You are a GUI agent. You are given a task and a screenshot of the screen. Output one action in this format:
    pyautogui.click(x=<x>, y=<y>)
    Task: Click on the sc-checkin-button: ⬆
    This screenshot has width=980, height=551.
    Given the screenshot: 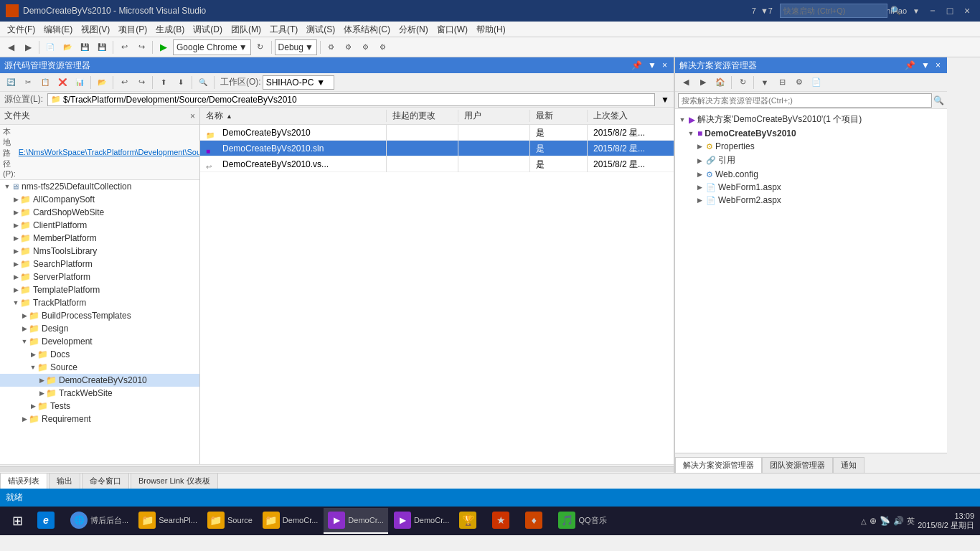 What is the action you would take?
    pyautogui.click(x=164, y=83)
    